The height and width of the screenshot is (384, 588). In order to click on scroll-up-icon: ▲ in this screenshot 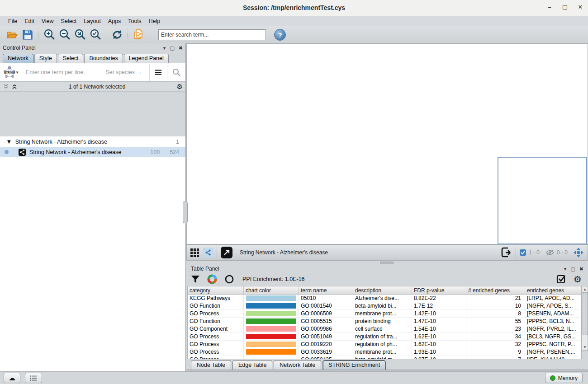, I will do `click(585, 290)`.